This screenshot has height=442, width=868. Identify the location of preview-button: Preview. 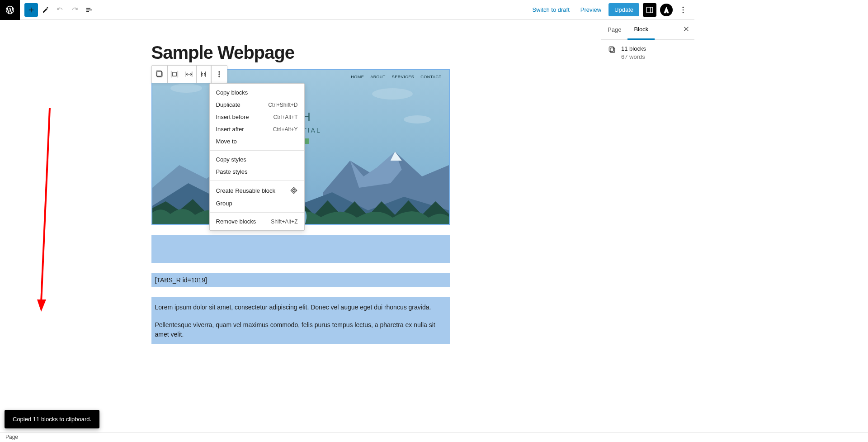
(591, 10).